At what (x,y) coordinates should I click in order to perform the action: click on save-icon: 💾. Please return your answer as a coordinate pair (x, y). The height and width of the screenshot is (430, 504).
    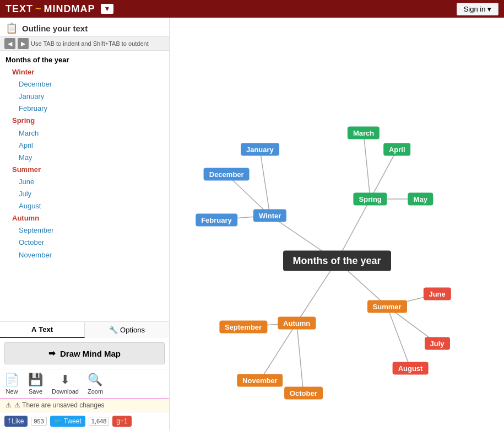
    Looking at the image, I should click on (35, 380).